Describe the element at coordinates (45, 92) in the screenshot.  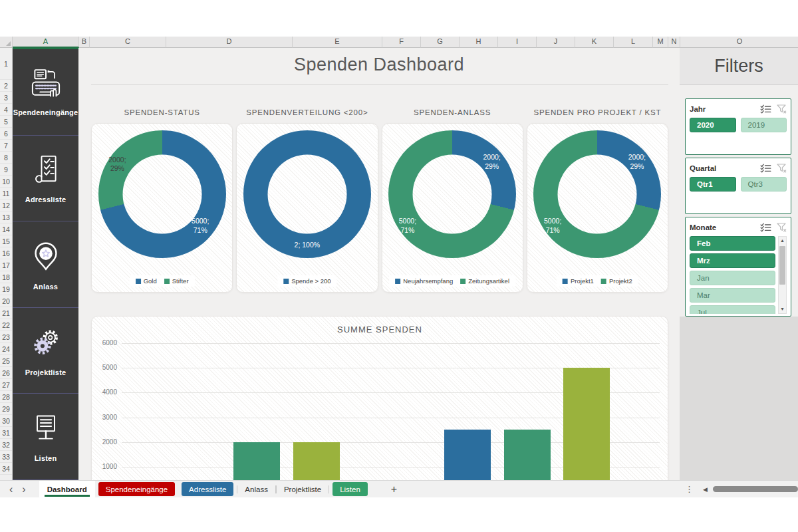
I see `sidebar-item-spendeneingänge: Spendeneingänge` at that location.